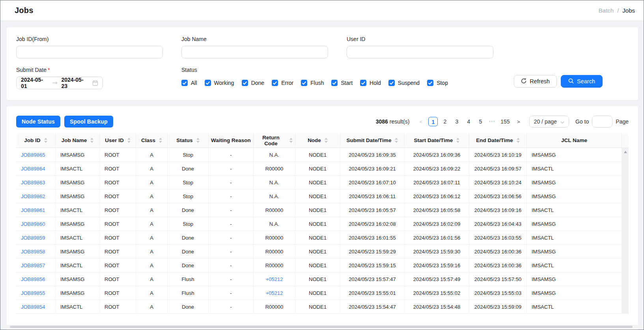 The width and height of the screenshot is (644, 330). Describe the element at coordinates (36, 197) in the screenshot. I see `cell-job_id: JOB89862` at that location.